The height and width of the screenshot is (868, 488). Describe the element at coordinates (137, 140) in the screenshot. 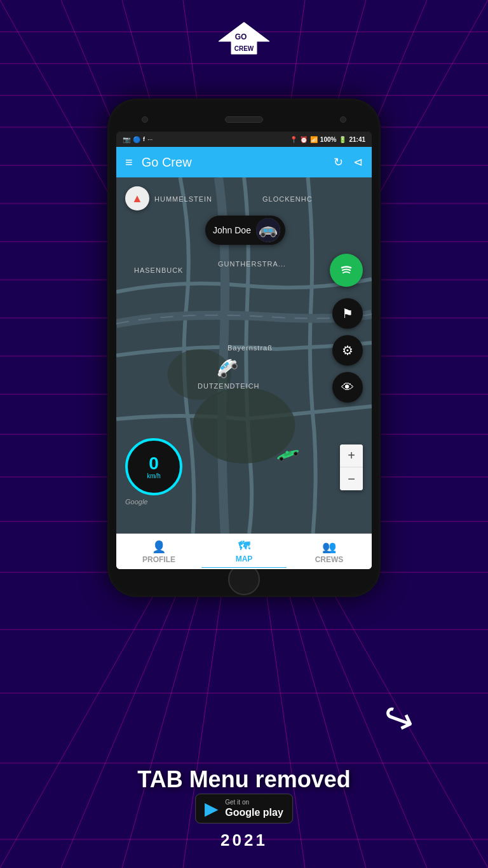

I see `status-bar-left: 📷 🔵 f ···` at that location.